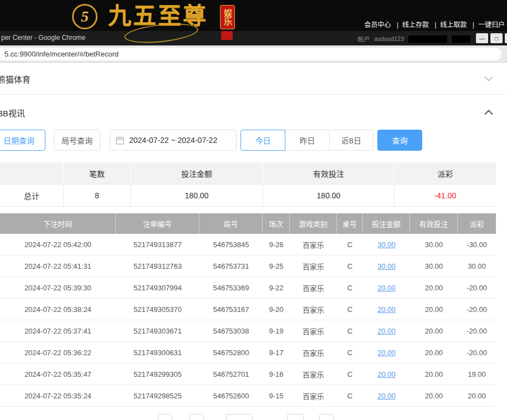 This screenshot has width=507, height=420. Describe the element at coordinates (157, 244) in the screenshot. I see `cell-order-no: 521749313877` at that location.